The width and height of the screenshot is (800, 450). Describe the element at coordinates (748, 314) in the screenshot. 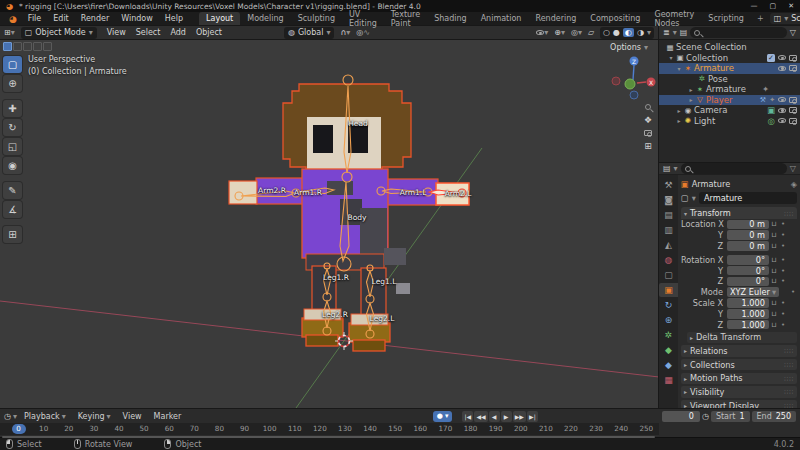

I see `scale-y-field: 1.000` at that location.